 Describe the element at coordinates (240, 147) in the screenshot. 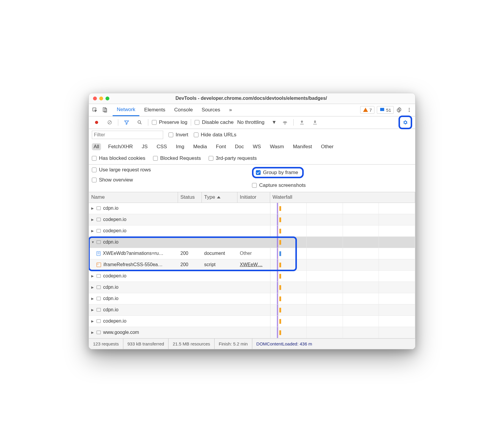

I see `filter-chip-doc: Doc` at that location.